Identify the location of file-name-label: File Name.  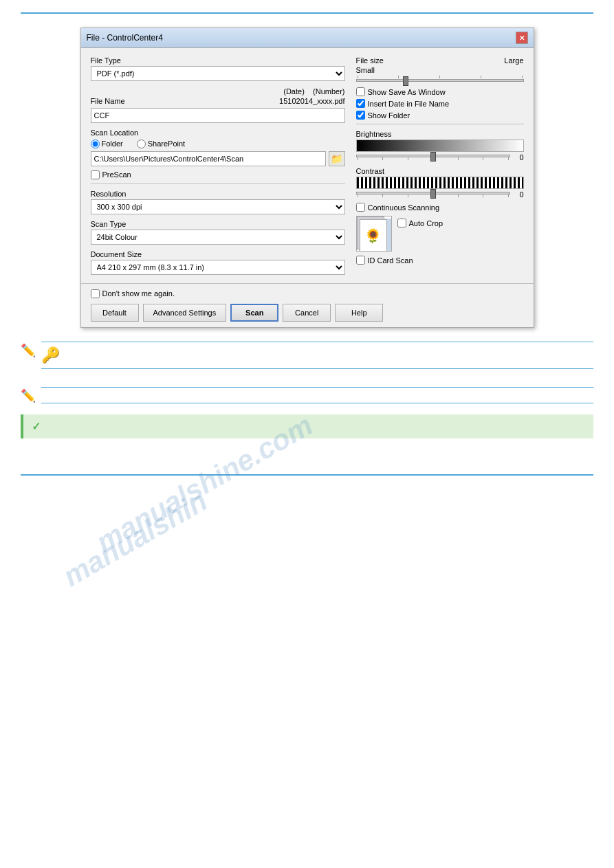
(108, 101).